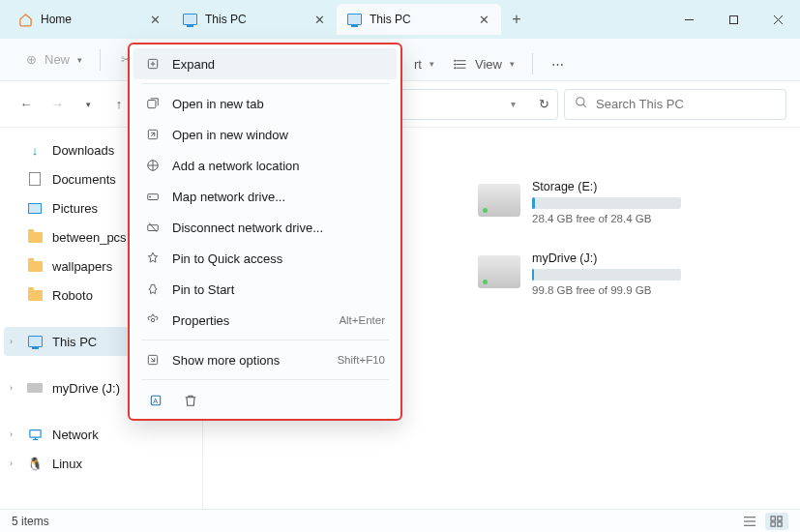 This screenshot has width=800, height=532. Describe the element at coordinates (489, 64) in the screenshot. I see `view-label: View` at that location.